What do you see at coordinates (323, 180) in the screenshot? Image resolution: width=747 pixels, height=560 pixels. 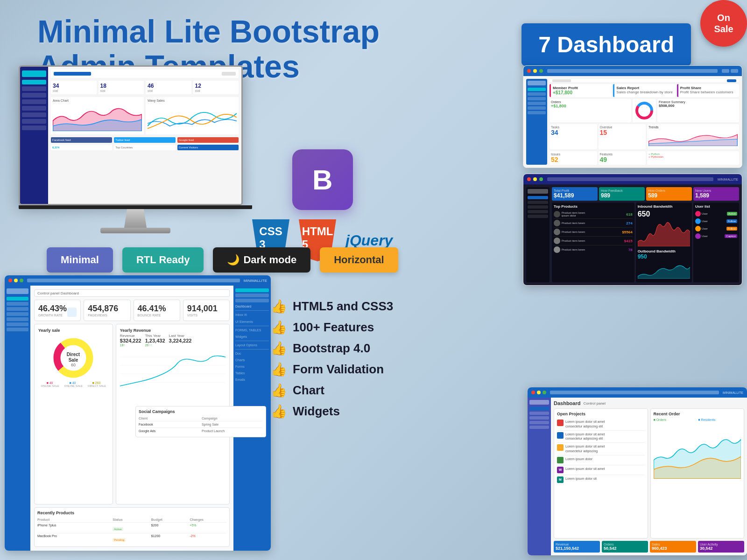 I see `bootstrap-logo: B` at bounding box center [323, 180].